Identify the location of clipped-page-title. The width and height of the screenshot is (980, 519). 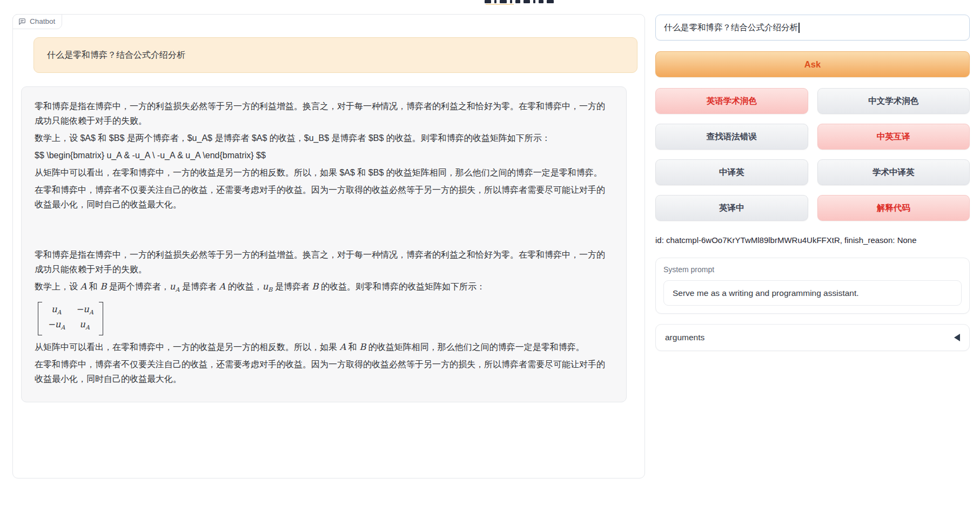
(521, 2).